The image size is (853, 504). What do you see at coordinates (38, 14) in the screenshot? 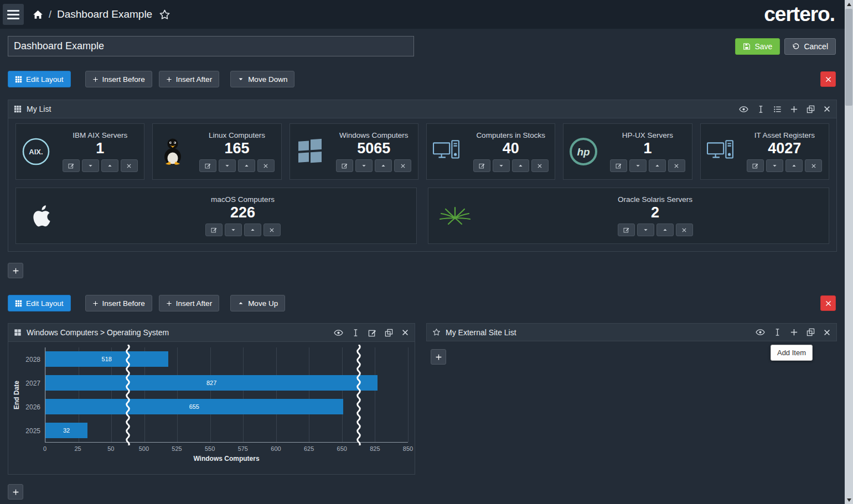
I see `home-icon` at bounding box center [38, 14].